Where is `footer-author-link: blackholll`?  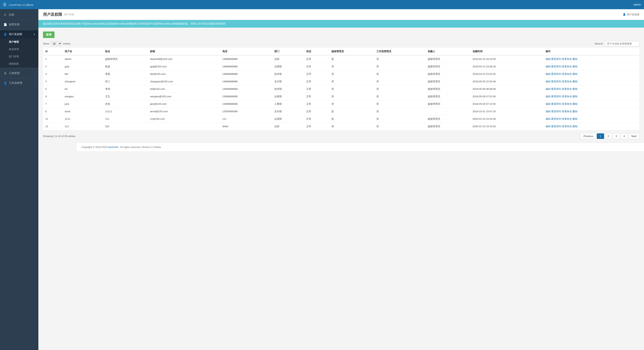
footer-author-link: blackholll is located at coordinates (113, 147).